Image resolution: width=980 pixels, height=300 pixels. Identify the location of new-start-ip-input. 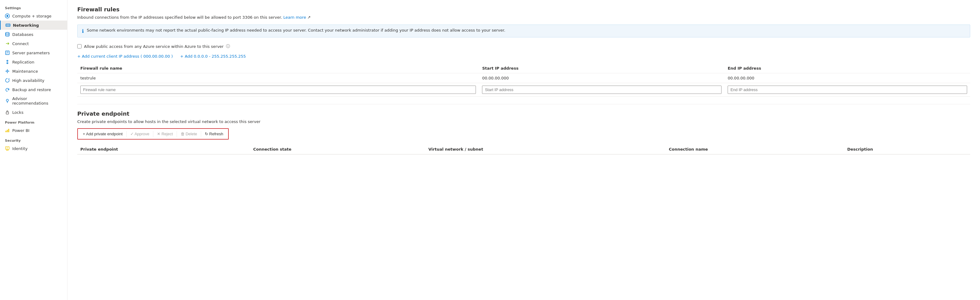
(602, 90).